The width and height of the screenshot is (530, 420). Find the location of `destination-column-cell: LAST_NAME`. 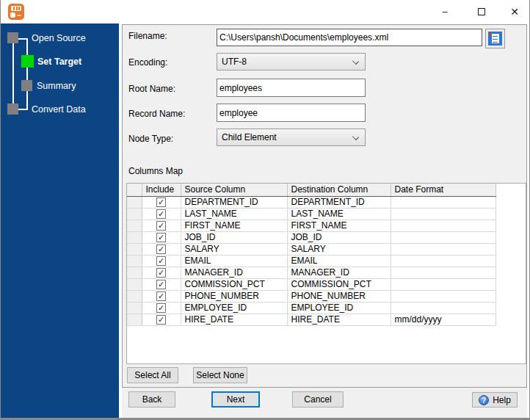

destination-column-cell: LAST_NAME is located at coordinates (339, 214).